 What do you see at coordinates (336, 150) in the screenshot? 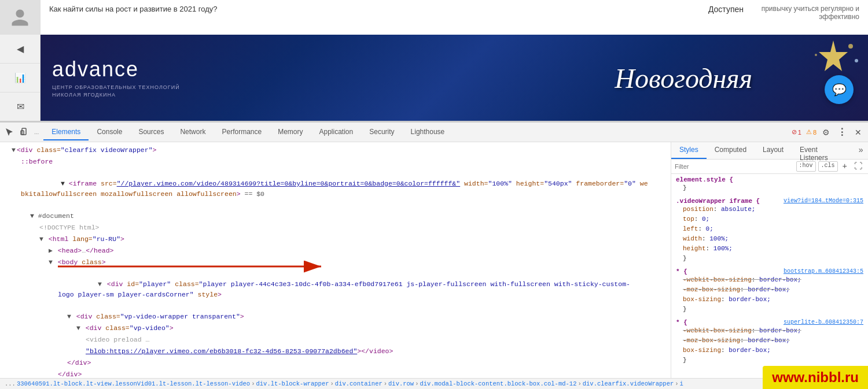
I see `dom-line: ▼<div class="clearfix videoWrapper">` at bounding box center [336, 150].